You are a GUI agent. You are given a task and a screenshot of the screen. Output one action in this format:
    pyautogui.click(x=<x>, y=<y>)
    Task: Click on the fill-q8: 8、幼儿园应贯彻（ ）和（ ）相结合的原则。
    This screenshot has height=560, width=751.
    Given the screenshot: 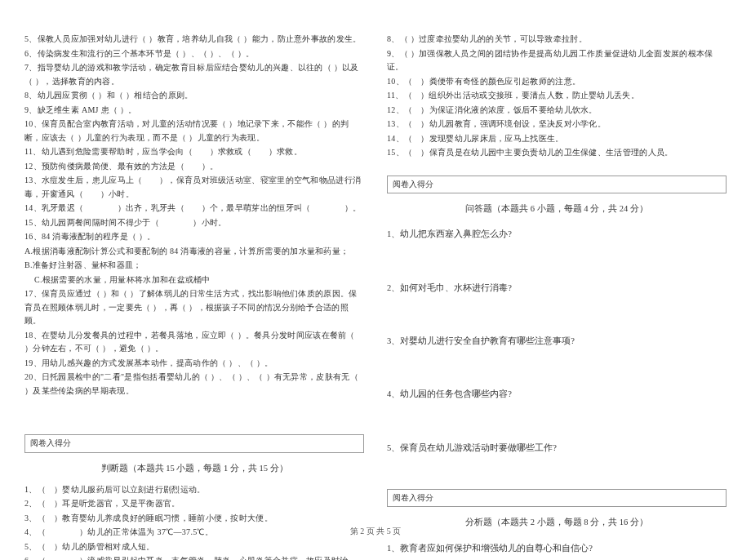 What is the action you would take?
    pyautogui.click(x=194, y=96)
    